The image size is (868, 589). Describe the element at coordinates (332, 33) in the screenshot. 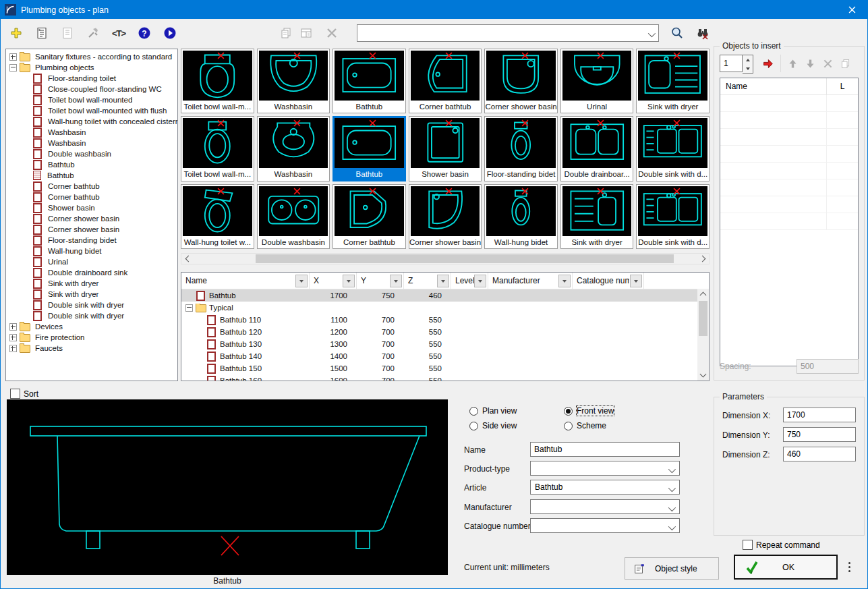

I see `delete-button` at that location.